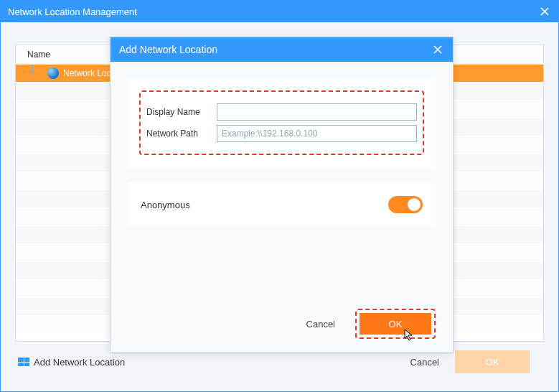 This screenshot has height=392, width=559. What do you see at coordinates (79, 362) in the screenshot?
I see `add-link-label: Add Network Location` at bounding box center [79, 362].